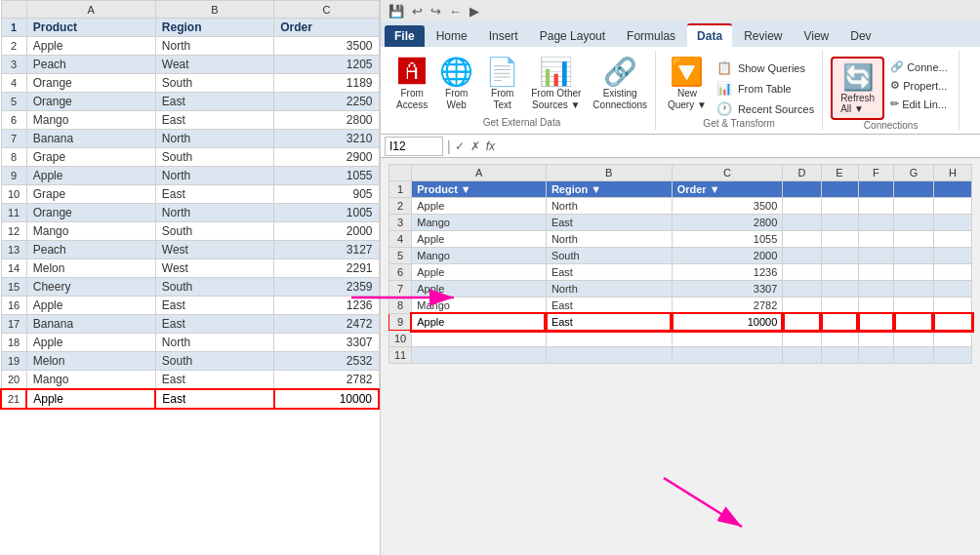  Describe the element at coordinates (91, 121) in the screenshot. I see `cell-6-1: Mango` at that location.